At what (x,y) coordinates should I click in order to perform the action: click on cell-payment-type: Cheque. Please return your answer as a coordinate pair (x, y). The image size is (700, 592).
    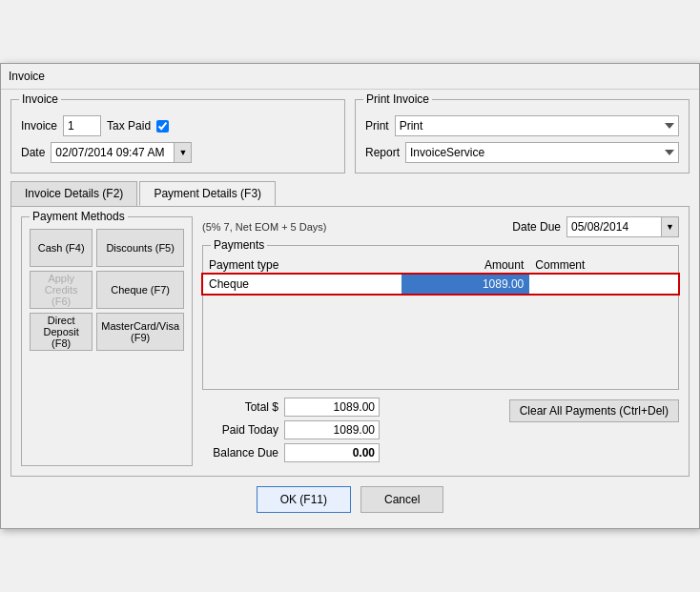
    Looking at the image, I should click on (302, 284).